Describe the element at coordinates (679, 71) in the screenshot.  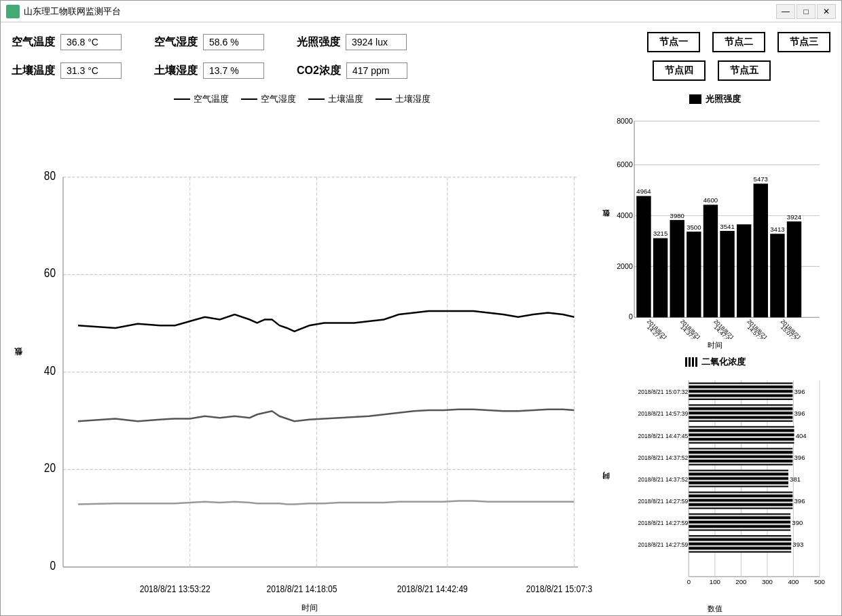
I see `node4-button: 节点四` at that location.